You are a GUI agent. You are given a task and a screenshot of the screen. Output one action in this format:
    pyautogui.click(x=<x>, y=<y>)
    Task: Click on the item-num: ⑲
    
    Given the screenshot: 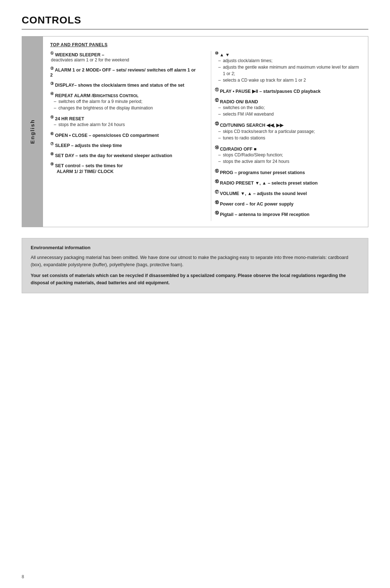 What is the action you would take?
    pyautogui.click(x=217, y=213)
    